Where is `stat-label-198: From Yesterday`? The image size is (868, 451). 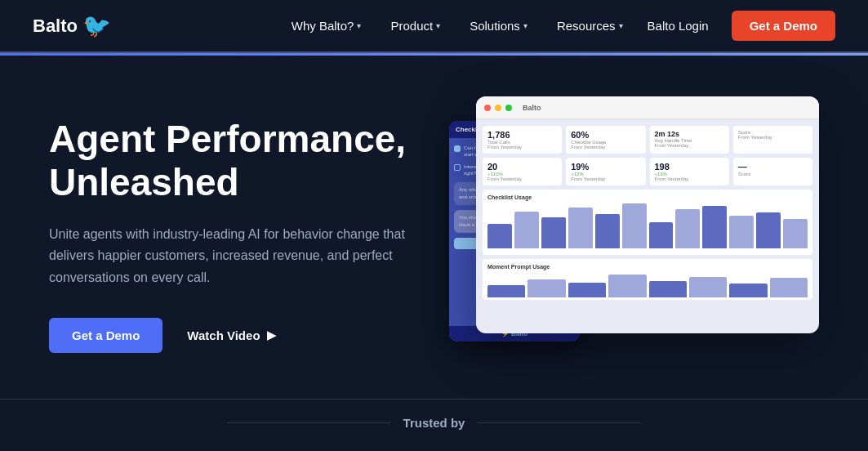 stat-label-198: From Yesterday is located at coordinates (689, 179).